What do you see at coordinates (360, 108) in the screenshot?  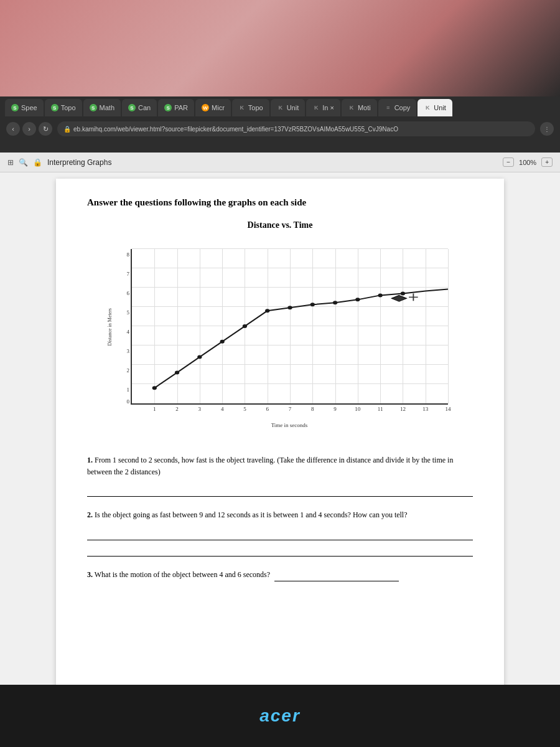 I see `tab-moti: K Moti` at bounding box center [360, 108].